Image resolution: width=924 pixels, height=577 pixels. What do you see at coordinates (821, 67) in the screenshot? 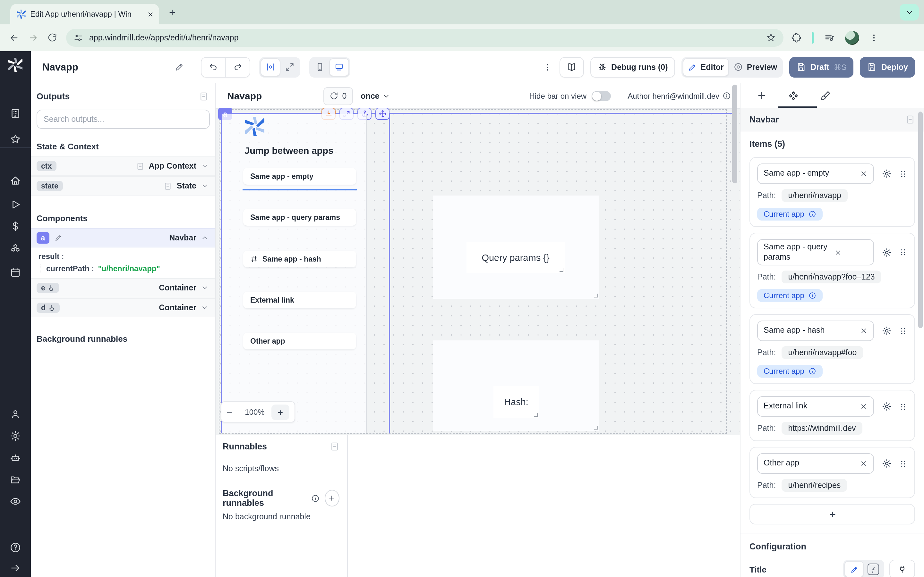
I see `draft-button: Draft⌘S` at bounding box center [821, 67].